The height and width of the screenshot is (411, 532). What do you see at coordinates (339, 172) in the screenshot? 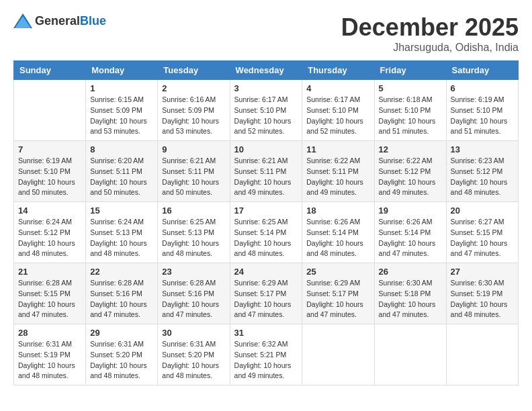
I see `calendar-cell: 11Sunrise: 6:22 AM Sunset: 5:11 PM Dayli…` at bounding box center [339, 172].